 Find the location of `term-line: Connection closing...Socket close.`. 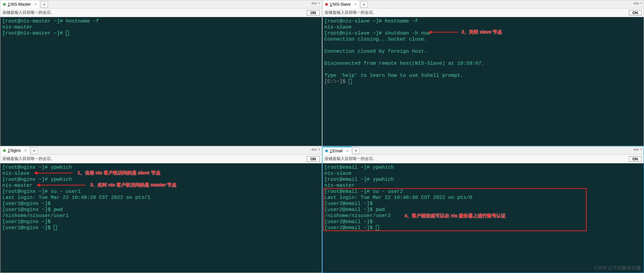

term-line: Connection closing...Socket close. is located at coordinates (376, 40).